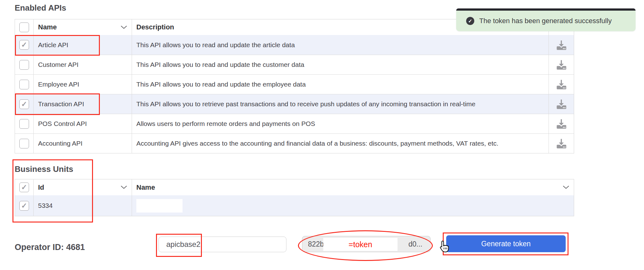 The width and height of the screenshot is (644, 270). Describe the element at coordinates (546, 20) in the screenshot. I see `success-toast: ✓ The token has been generated successfu…` at that location.